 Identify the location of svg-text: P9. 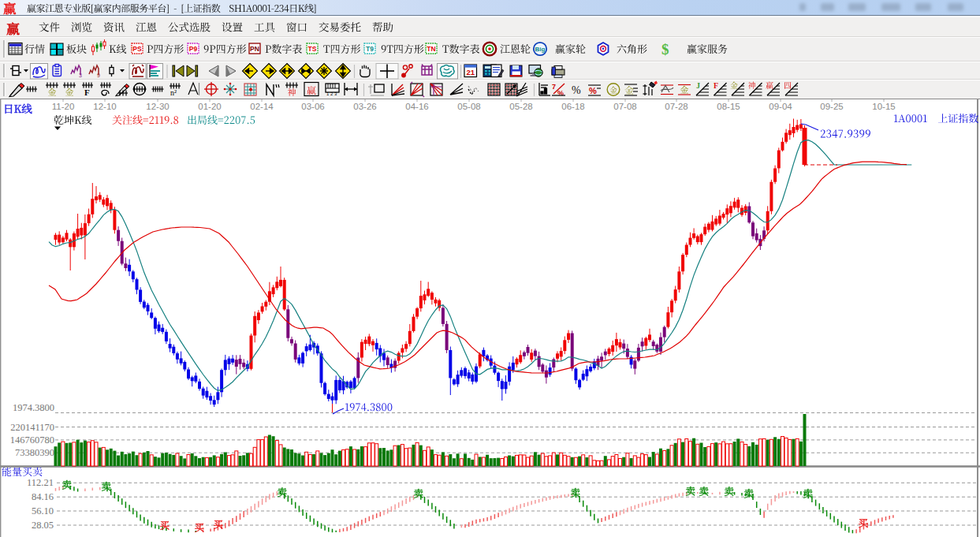
(194, 49).